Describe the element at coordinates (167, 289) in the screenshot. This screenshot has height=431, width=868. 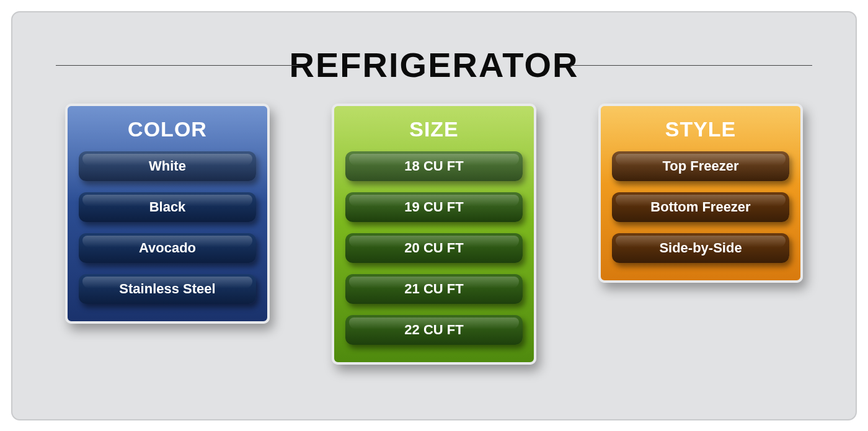
I see `option-label: Stainless Steel` at that location.